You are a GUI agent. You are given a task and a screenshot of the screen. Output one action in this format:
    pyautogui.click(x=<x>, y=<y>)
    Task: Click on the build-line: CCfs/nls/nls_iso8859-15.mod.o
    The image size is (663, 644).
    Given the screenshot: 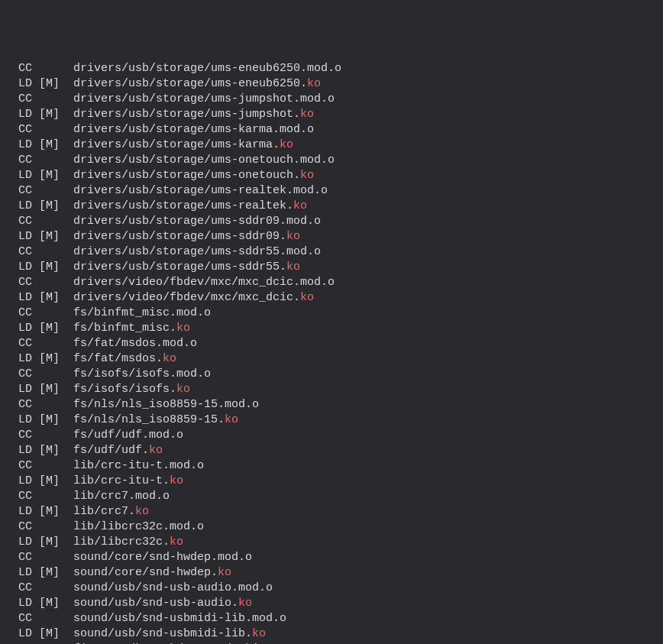 What is the action you would take?
    pyautogui.click(x=334, y=405)
    